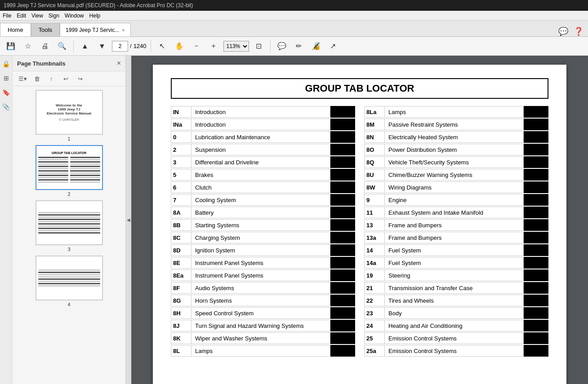 This screenshot has height=384, width=588. I want to click on tab-document: 1999 Jeep TJ Servic... ×, so click(95, 30).